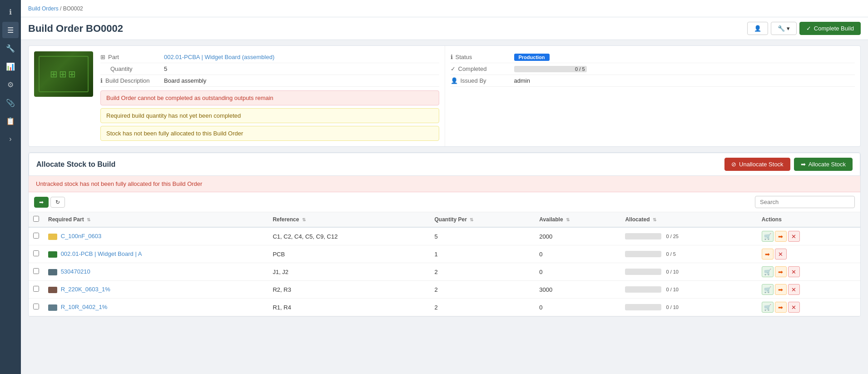 This screenshot has height=374, width=868. What do you see at coordinates (270, 98) in the screenshot?
I see `alert-danger: Build Order cannot be completed as outst…` at bounding box center [270, 98].